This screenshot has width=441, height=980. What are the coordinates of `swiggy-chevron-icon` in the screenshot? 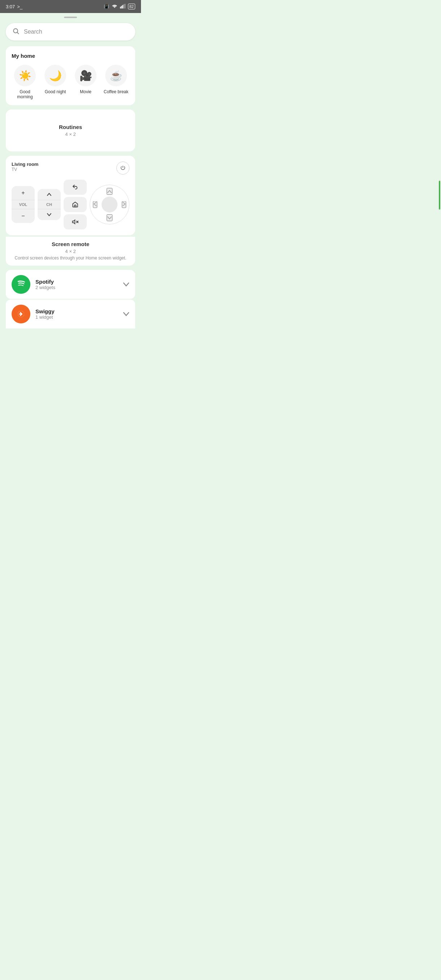 It's located at (126, 314).